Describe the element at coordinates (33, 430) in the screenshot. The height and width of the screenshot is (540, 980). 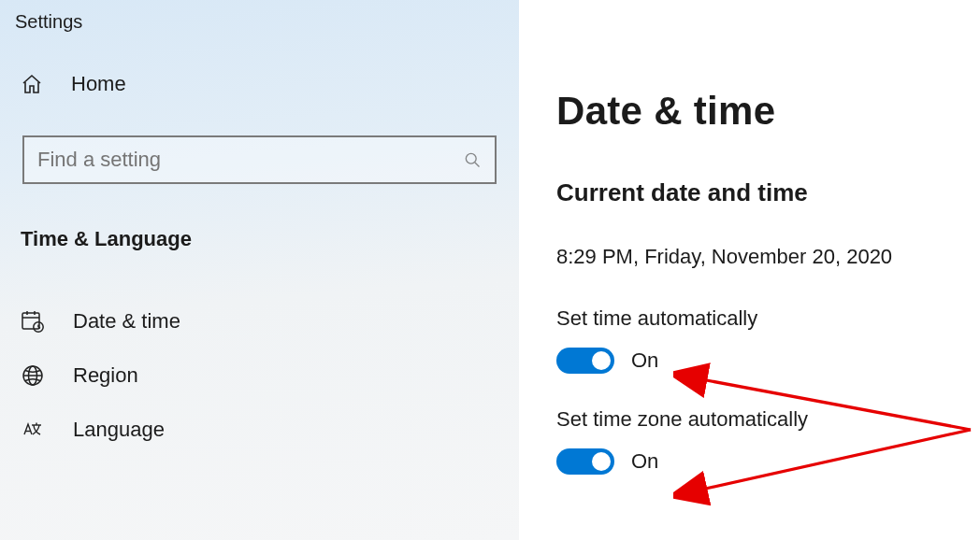
I see `language-icon` at that location.